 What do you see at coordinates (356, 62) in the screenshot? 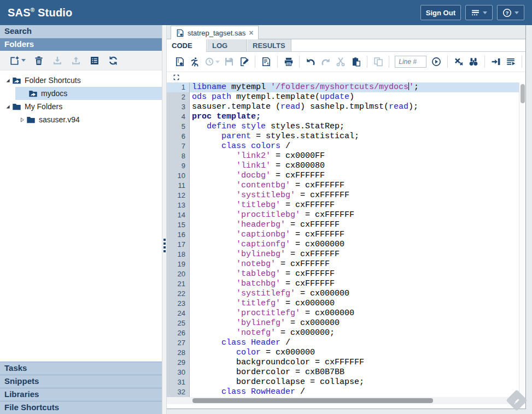
I see `paste-button` at bounding box center [356, 62].